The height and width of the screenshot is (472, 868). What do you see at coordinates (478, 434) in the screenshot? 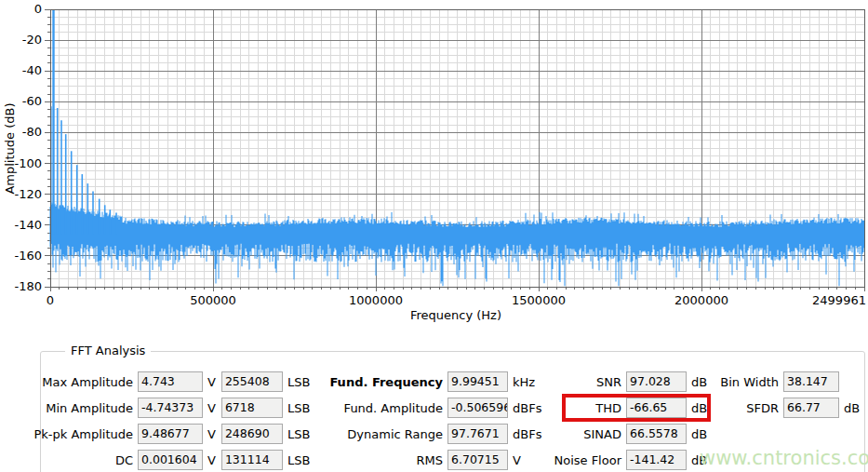
I see `dynamic-range-value: 97.7671` at bounding box center [478, 434].